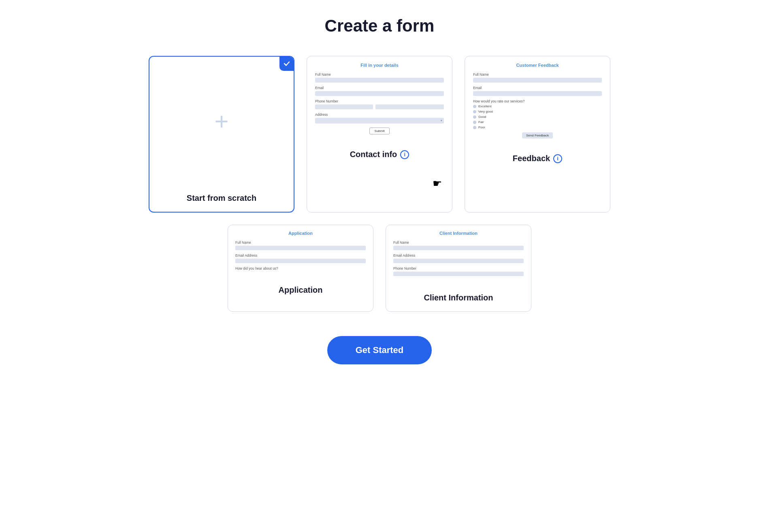 Image resolution: width=759 pixels, height=532 pixels. Describe the element at coordinates (222, 121) in the screenshot. I see `scratch-preview: +` at that location.